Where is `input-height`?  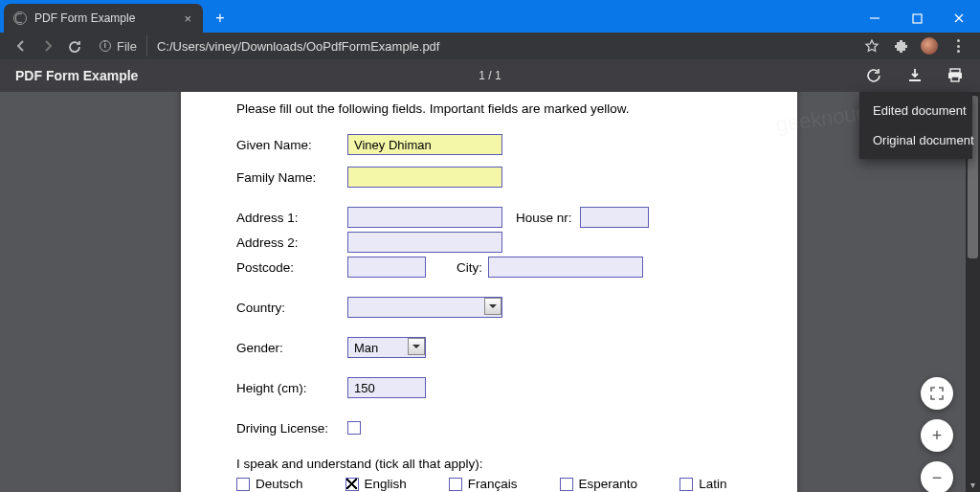
input-height is located at coordinates (387, 388).